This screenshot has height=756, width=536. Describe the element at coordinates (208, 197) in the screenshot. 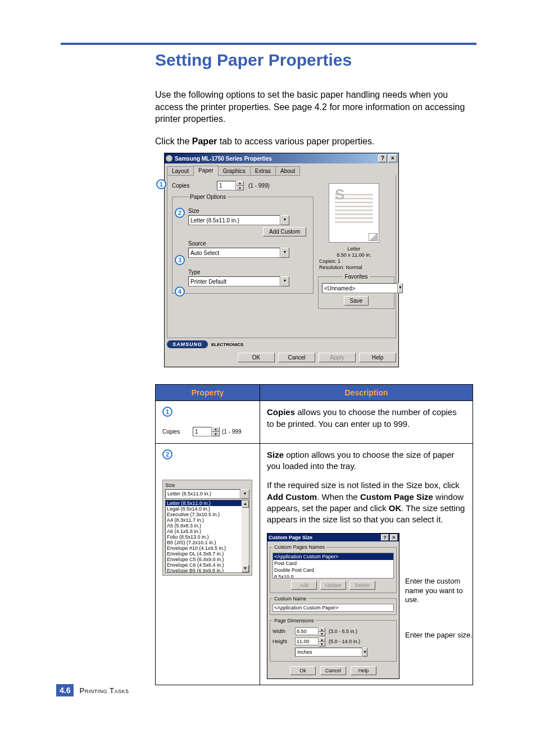

I see `paper-options-legend: Paper Options` at that location.